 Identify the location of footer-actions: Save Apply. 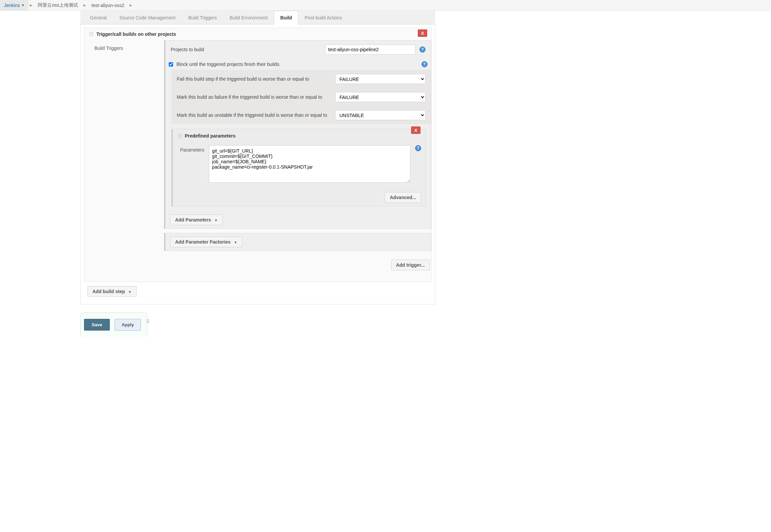
(114, 325).